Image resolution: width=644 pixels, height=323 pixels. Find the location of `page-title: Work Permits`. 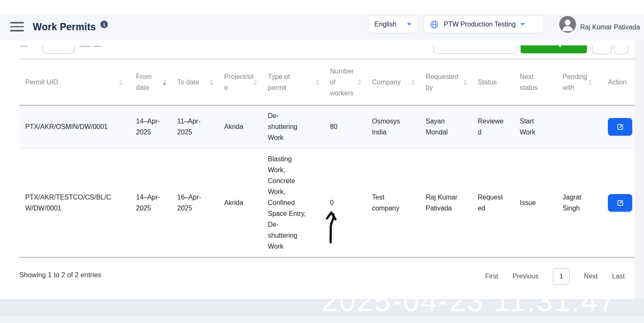

page-title: Work Permits is located at coordinates (64, 27).